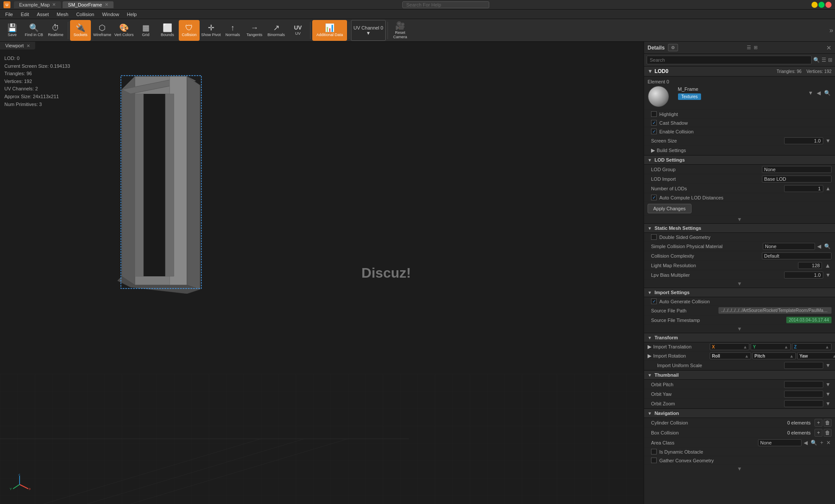 The image size is (835, 504). Describe the element at coordinates (797, 256) in the screenshot. I see `collision-complexity-dropdown: Default` at that location.